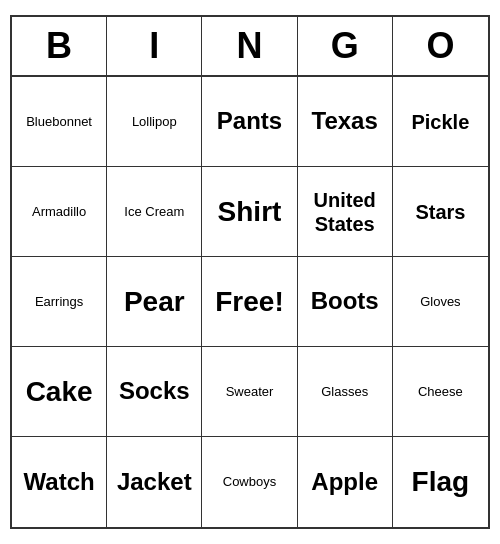  I want to click on bingo-cell-1: Lollipop, so click(154, 122).